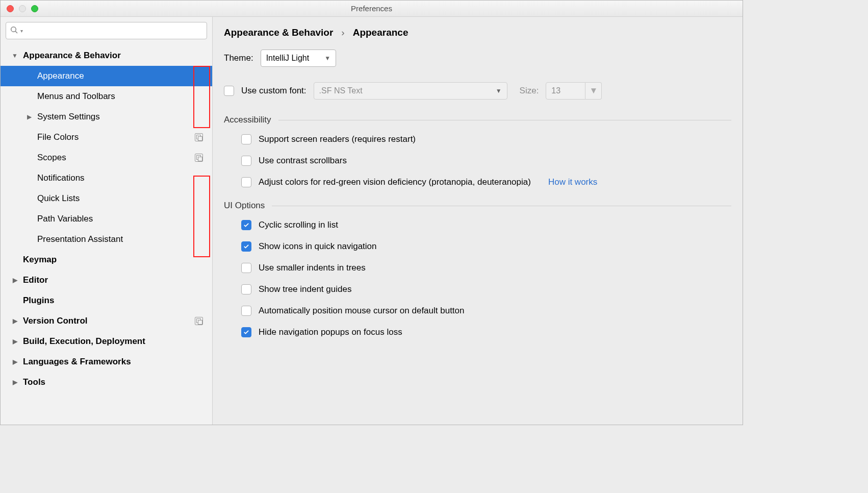 This screenshot has width=868, height=493. Describe the element at coordinates (574, 91) in the screenshot. I see `font-size-stepper: 13 ▼` at that location.